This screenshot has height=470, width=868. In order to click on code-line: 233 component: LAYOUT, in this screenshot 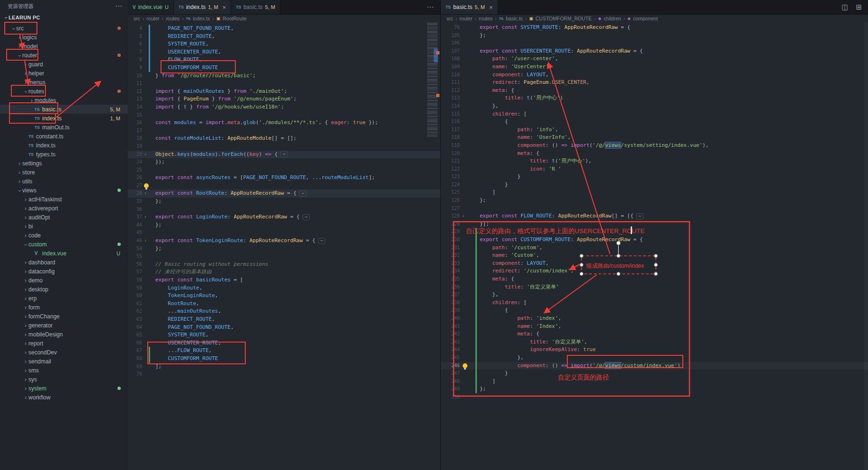, I will do `click(654, 263)`.